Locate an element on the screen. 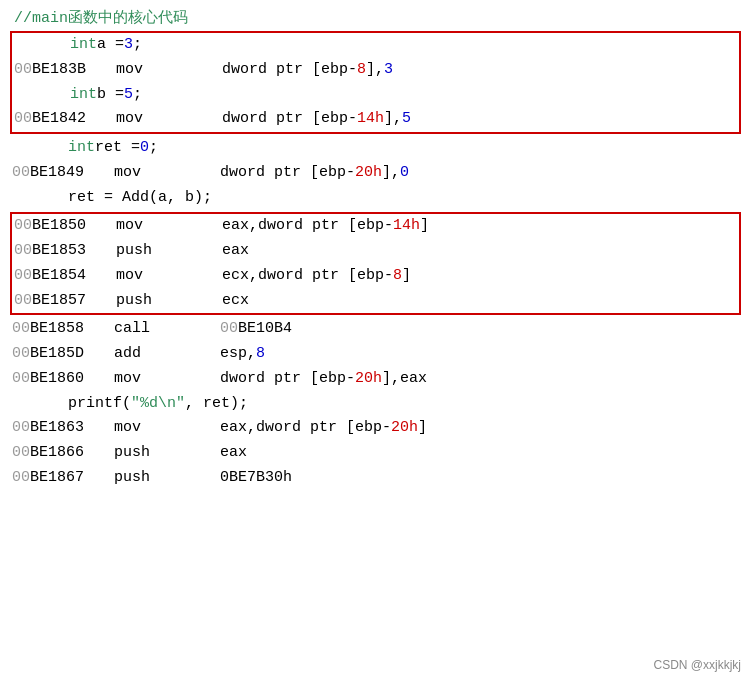 The height and width of the screenshot is (680, 751). asm-BE1858: 00BE1858 call 00BE10B4 is located at coordinates (376, 330).